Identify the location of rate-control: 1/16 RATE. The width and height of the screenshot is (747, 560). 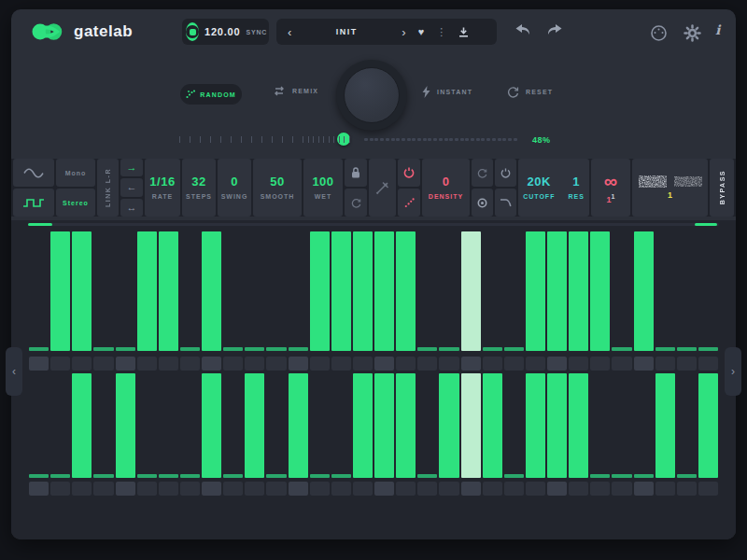
(162, 188).